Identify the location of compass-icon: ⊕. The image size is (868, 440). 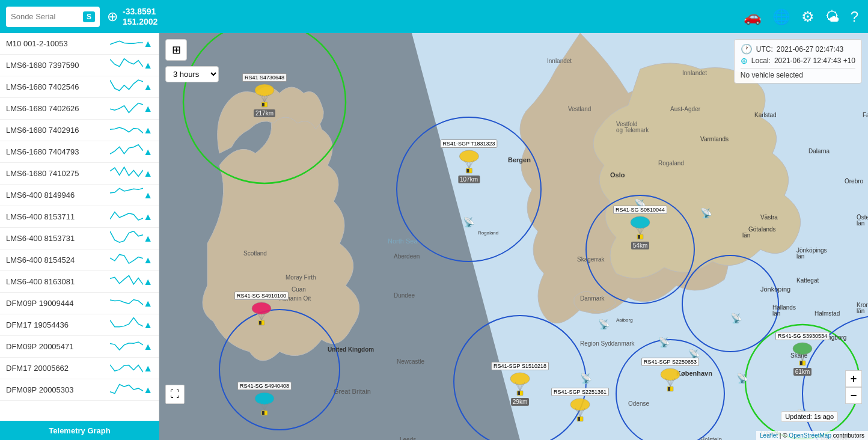
(112, 17).